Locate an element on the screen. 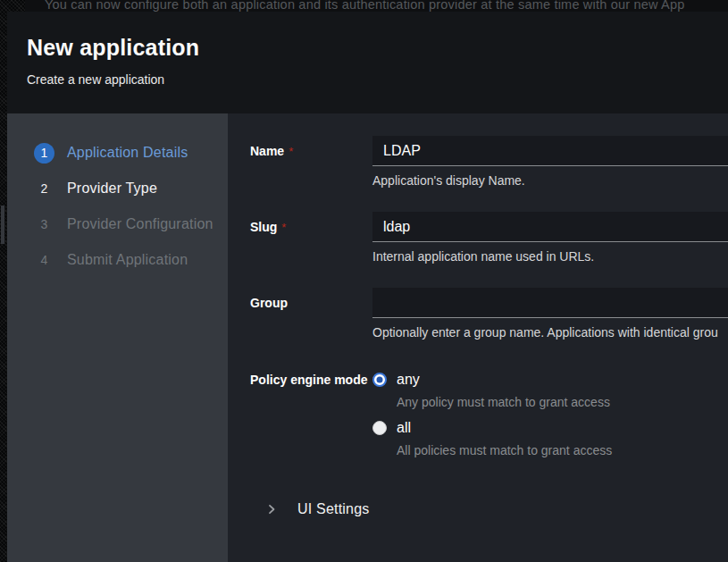  page-edge-detail is located at coordinates (3, 225).